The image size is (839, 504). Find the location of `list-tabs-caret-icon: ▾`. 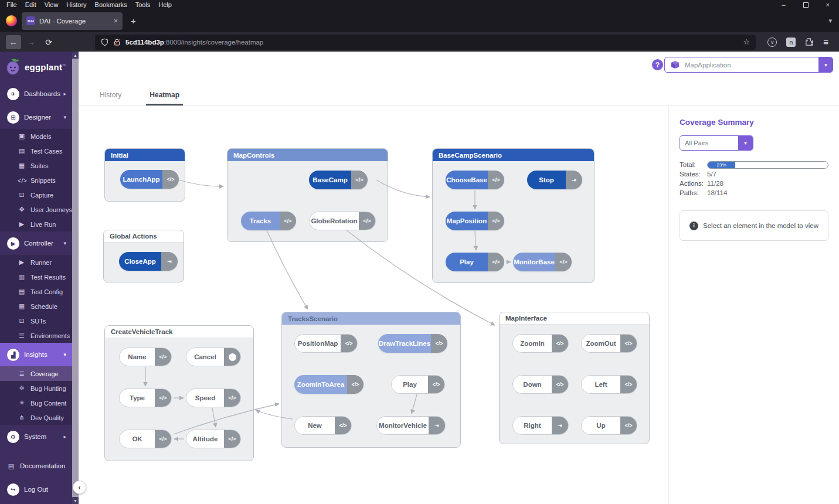

list-tabs-caret-icon: ▾ is located at coordinates (830, 21).